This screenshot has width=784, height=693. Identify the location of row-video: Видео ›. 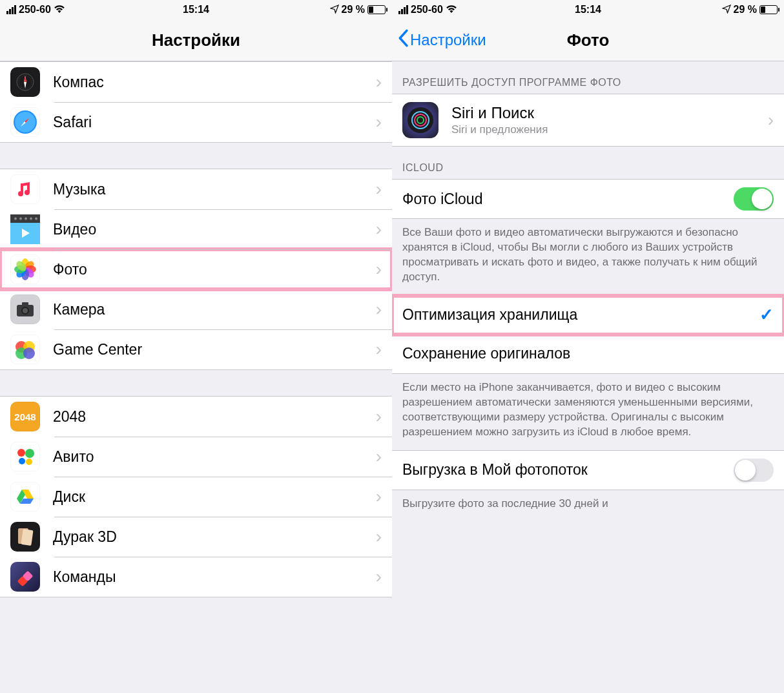
(196, 229).